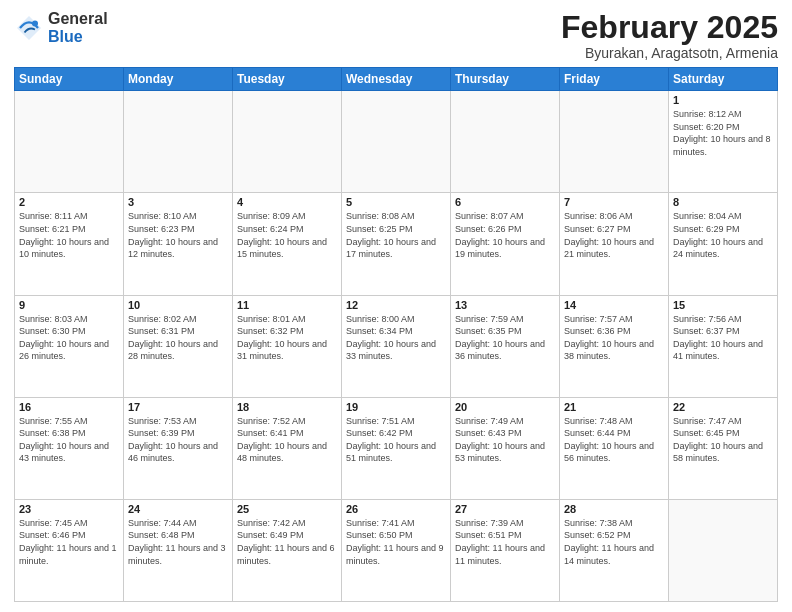  What do you see at coordinates (396, 440) in the screenshot?
I see `day-info: Sunrise: 7:51 AM Sunset: 6:42 PM Dayligh…` at bounding box center [396, 440].